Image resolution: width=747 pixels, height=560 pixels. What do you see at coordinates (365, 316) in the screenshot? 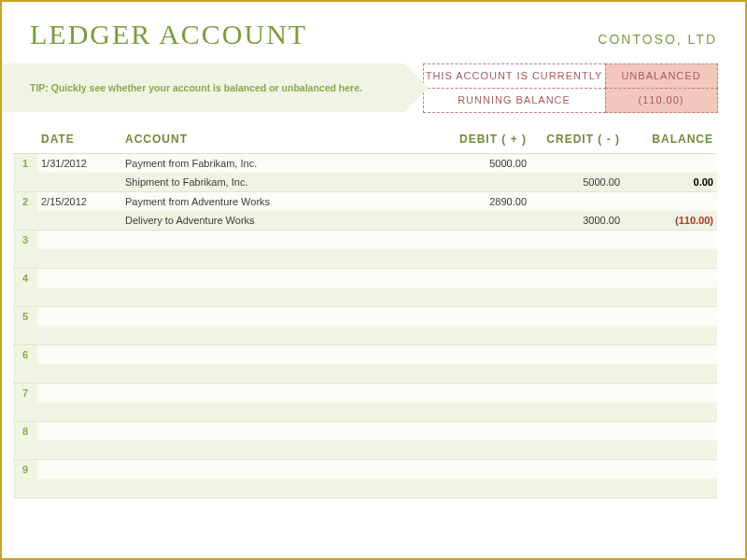
I see `table-row: 5` at bounding box center [365, 316].